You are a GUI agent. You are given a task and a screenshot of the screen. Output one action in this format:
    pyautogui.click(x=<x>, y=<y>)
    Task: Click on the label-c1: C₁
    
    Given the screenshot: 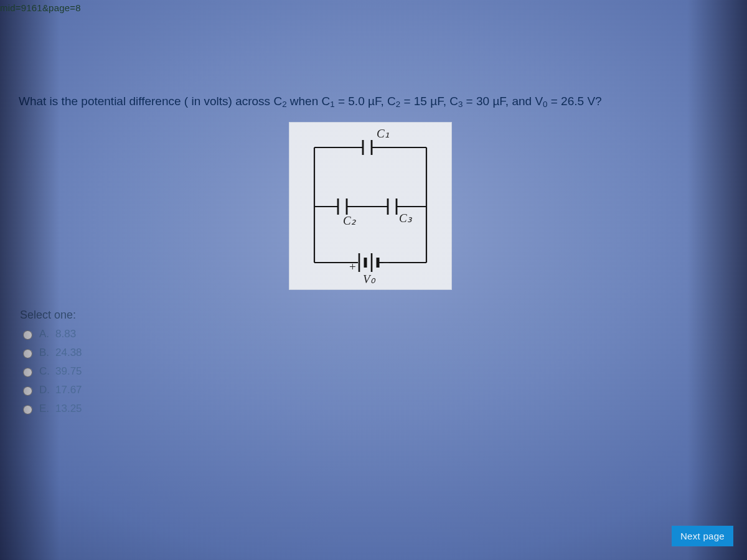 What is the action you would take?
    pyautogui.click(x=383, y=133)
    